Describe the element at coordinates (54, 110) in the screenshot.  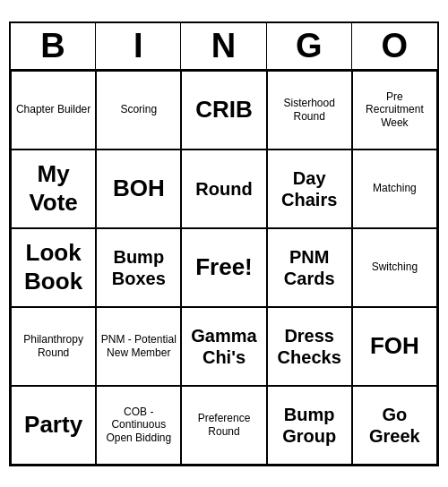
I see `bingo-cell-0: Chapter Builder` at that location.